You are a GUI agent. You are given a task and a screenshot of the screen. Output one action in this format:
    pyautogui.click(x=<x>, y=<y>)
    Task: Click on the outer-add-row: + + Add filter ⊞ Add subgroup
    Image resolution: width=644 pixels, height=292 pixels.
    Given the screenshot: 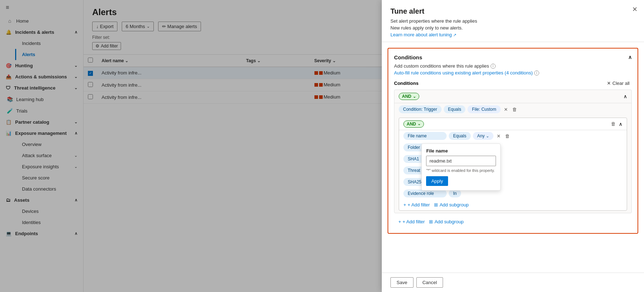 What is the action you would take?
    pyautogui.click(x=513, y=222)
    